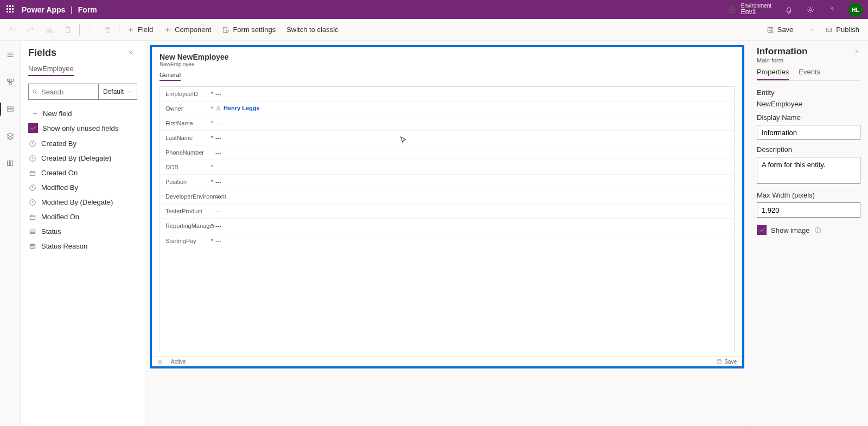 This screenshot has height=426, width=868. I want to click on undo-button, so click(12, 30).